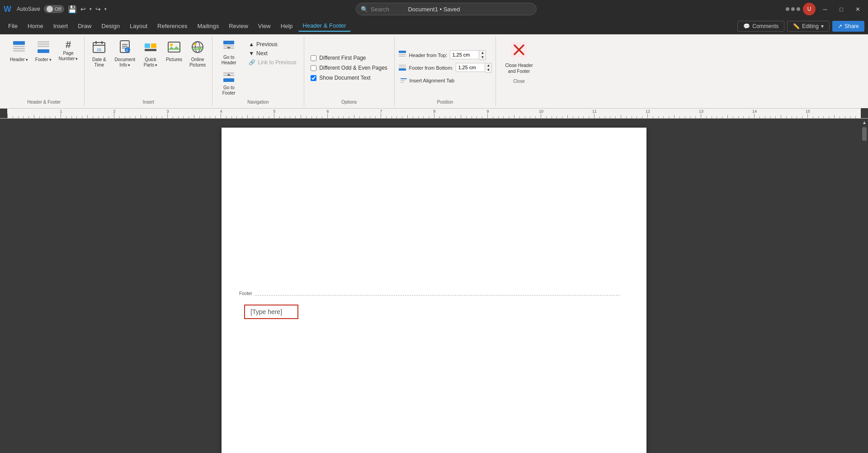 The width and height of the screenshot is (868, 453). Describe the element at coordinates (349, 58) in the screenshot. I see `different-first-page-row: Different First Page` at that location.